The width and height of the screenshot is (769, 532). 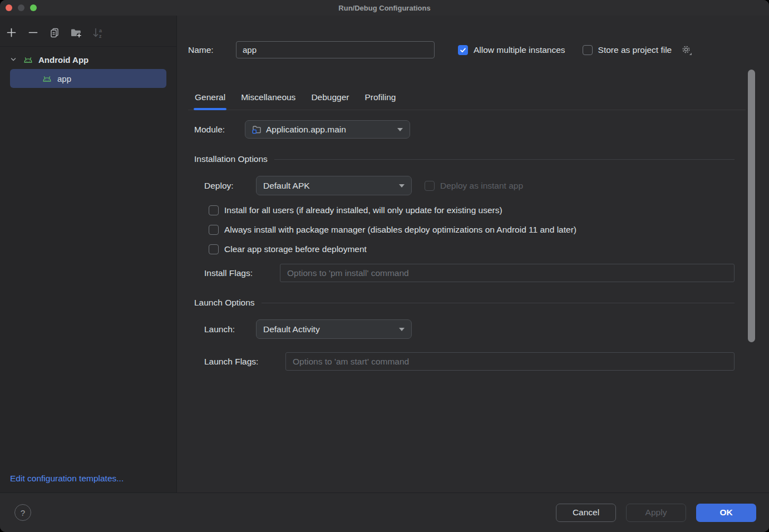 What do you see at coordinates (430, 186) in the screenshot?
I see `deploy-instant-app-checkbox` at bounding box center [430, 186].